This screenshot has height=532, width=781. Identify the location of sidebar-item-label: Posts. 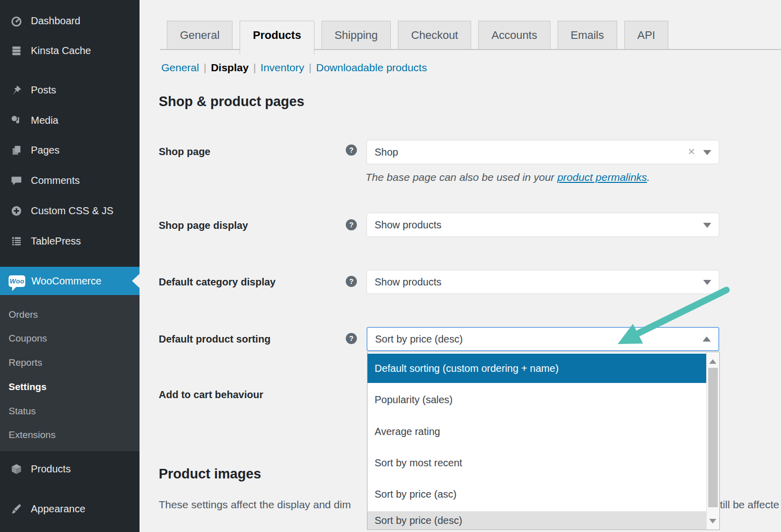
(43, 90).